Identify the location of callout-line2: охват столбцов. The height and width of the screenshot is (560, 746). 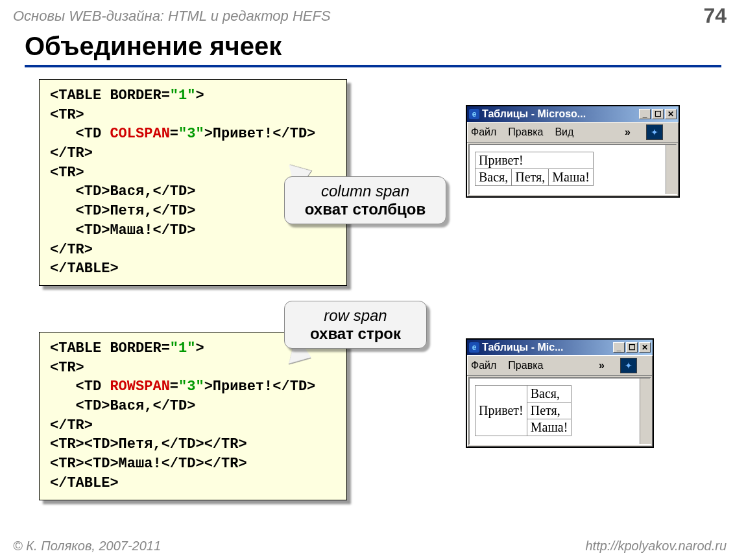
(365, 209).